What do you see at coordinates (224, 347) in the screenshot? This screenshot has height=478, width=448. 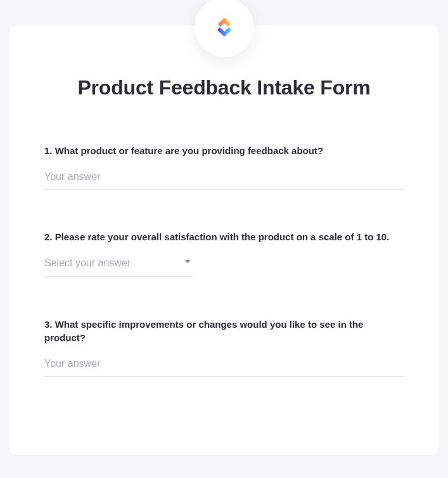 I see `question-3: 3. What specific improvements or changes…` at bounding box center [224, 347].